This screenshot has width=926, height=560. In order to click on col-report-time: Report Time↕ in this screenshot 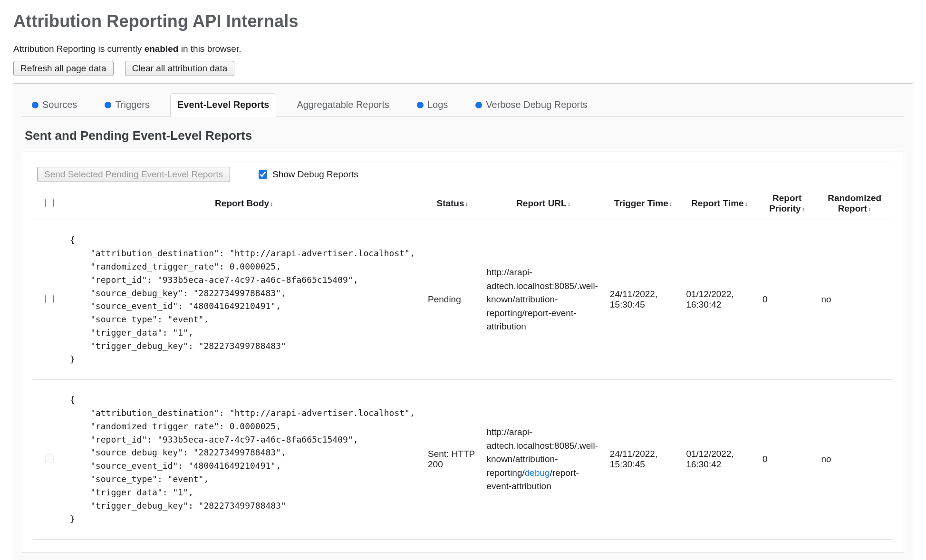, I will do `click(720, 203)`.